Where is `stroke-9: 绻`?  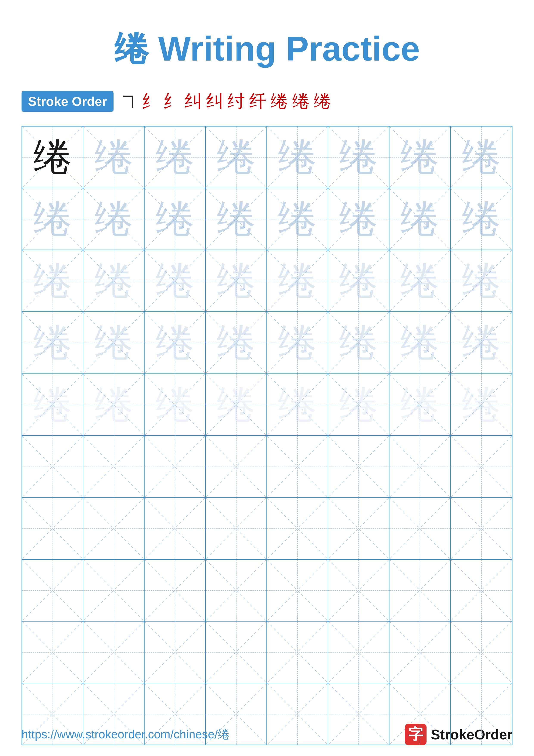
stroke-9: 绻 is located at coordinates (301, 101).